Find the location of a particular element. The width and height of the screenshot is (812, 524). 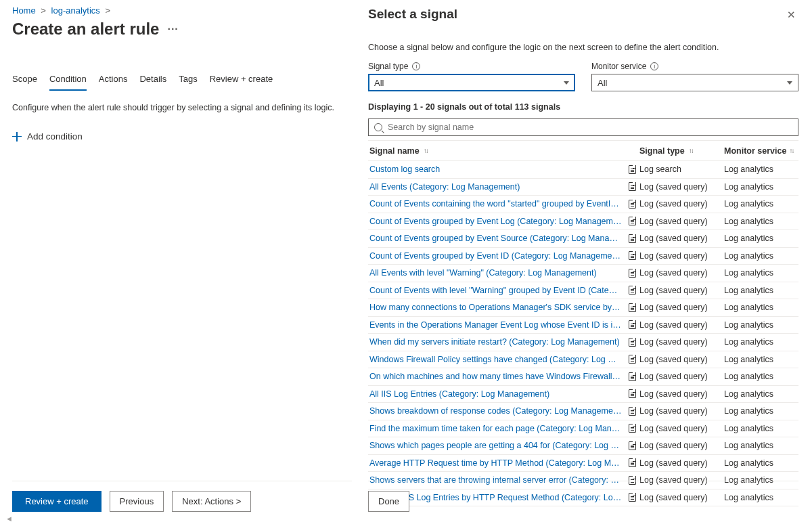

signal-name-link: All Events (Category: Log Management) is located at coordinates (497, 187).